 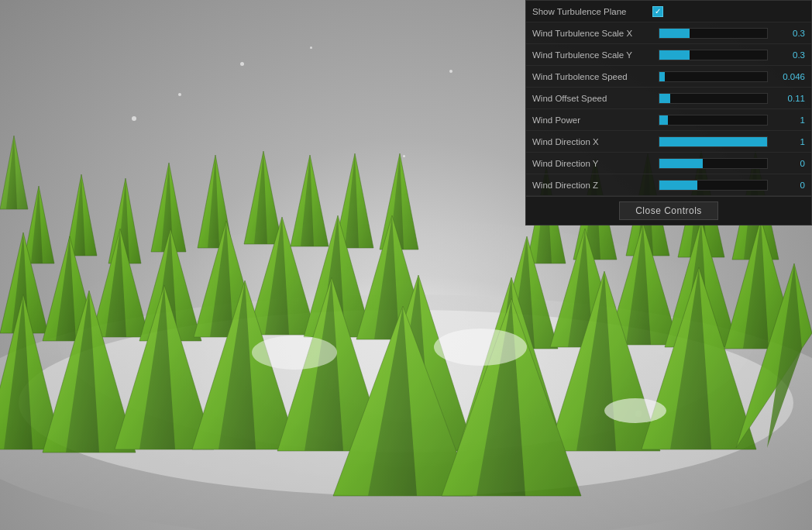 What do you see at coordinates (592, 98) in the screenshot?
I see `wind-offset-speed-label: Wind Offset Speed` at bounding box center [592, 98].